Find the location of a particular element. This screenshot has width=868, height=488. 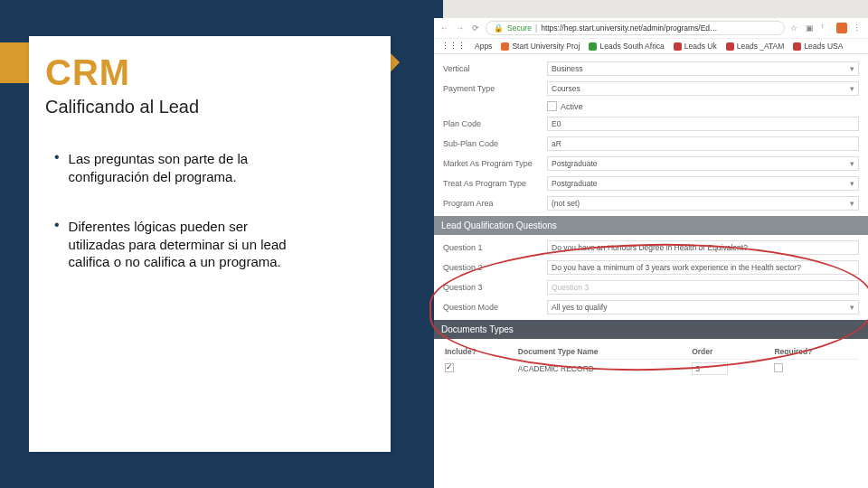

slide-subtitle: Calificando al Lead is located at coordinates (210, 107).